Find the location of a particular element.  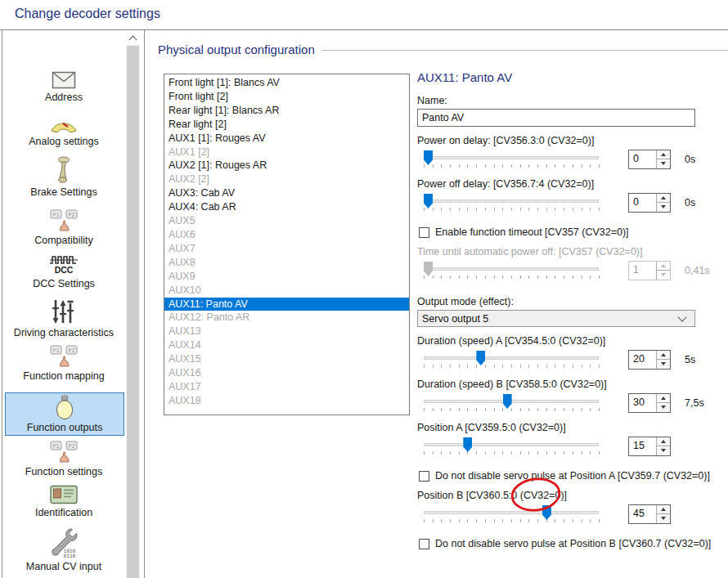

output-list-item: AUX14 is located at coordinates (286, 345).